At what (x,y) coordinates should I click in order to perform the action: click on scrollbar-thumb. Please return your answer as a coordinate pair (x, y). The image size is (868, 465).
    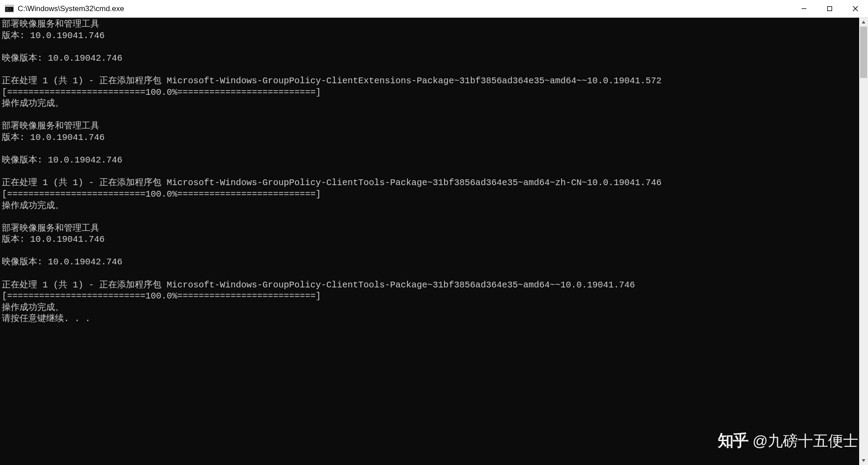
    Looking at the image, I should click on (864, 52).